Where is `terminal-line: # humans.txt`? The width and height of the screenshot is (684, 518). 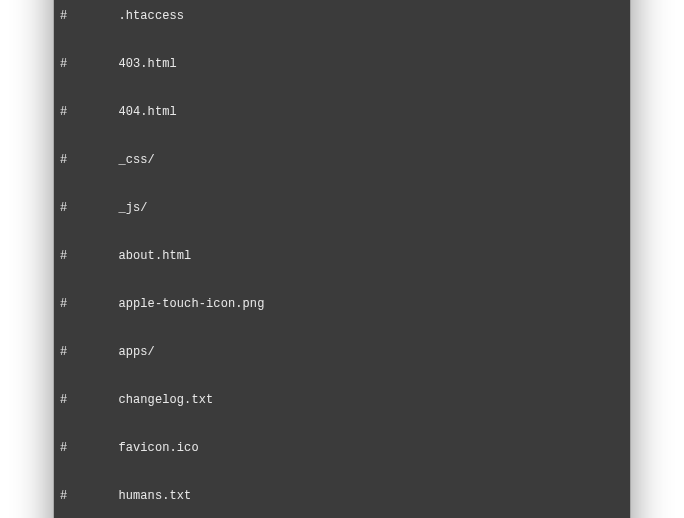
terminal-line: # humans.txt is located at coordinates (342, 496).